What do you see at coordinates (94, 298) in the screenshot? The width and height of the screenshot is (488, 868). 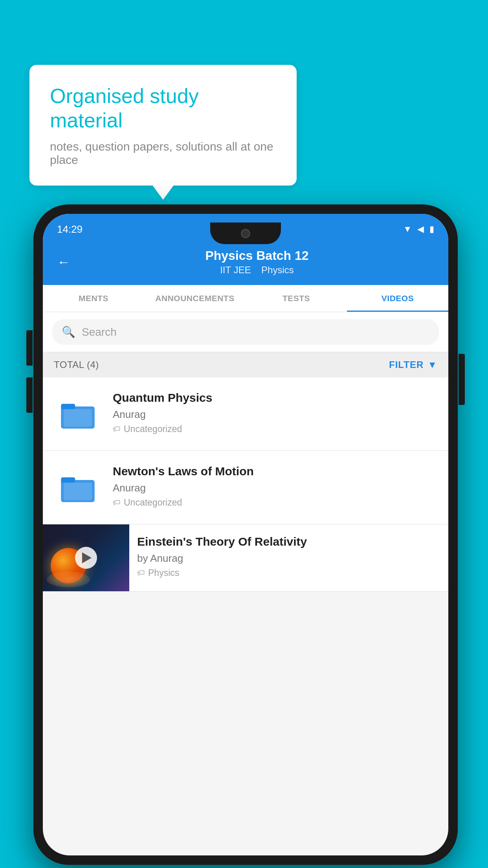 I see `tab-ments: MENTS` at bounding box center [94, 298].